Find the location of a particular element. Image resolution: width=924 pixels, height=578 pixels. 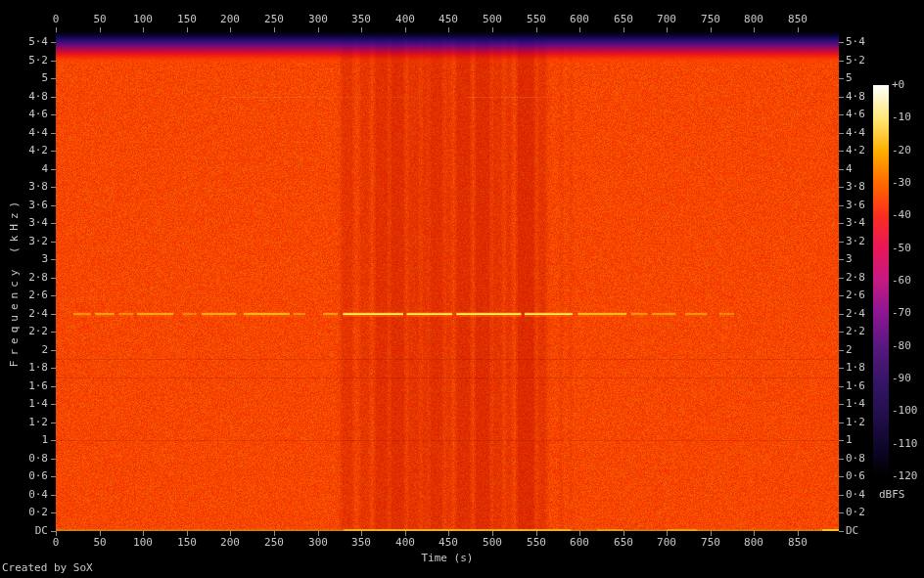

colorbar-tick-label: -50 is located at coordinates (908, 248).